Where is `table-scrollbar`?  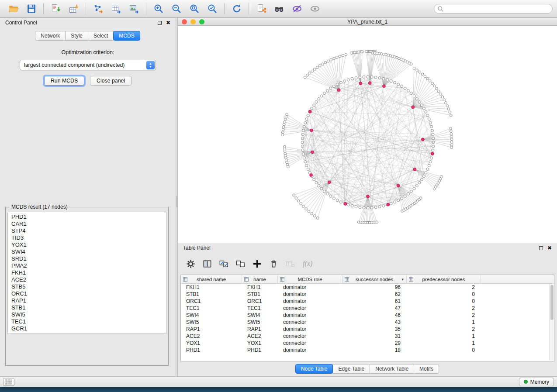
table-scrollbar is located at coordinates (551, 322).